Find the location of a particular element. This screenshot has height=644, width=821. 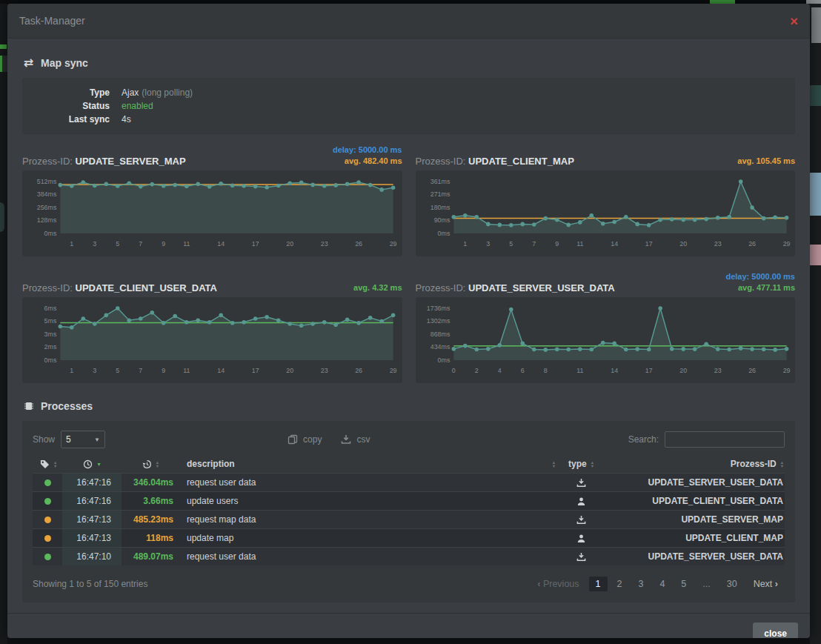

column-type: type ▴▾ is located at coordinates (581, 464).